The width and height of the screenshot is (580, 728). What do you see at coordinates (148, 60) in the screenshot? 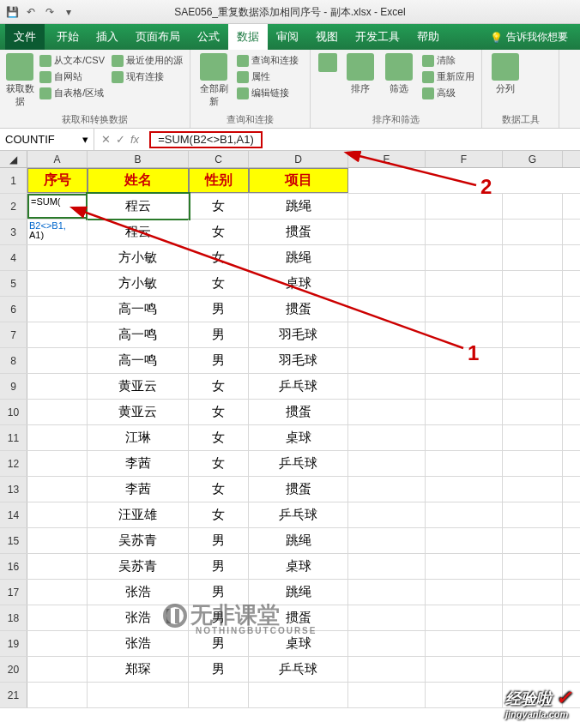
I see `recent-sources: 最近使用的源` at bounding box center [148, 60].